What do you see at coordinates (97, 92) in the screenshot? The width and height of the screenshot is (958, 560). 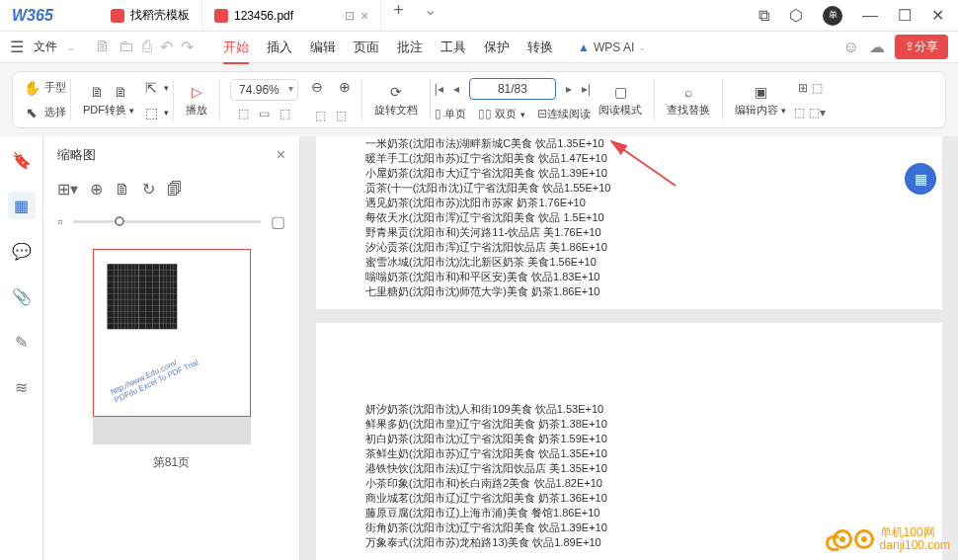 I see `convert-icon: 🗎` at bounding box center [97, 92].